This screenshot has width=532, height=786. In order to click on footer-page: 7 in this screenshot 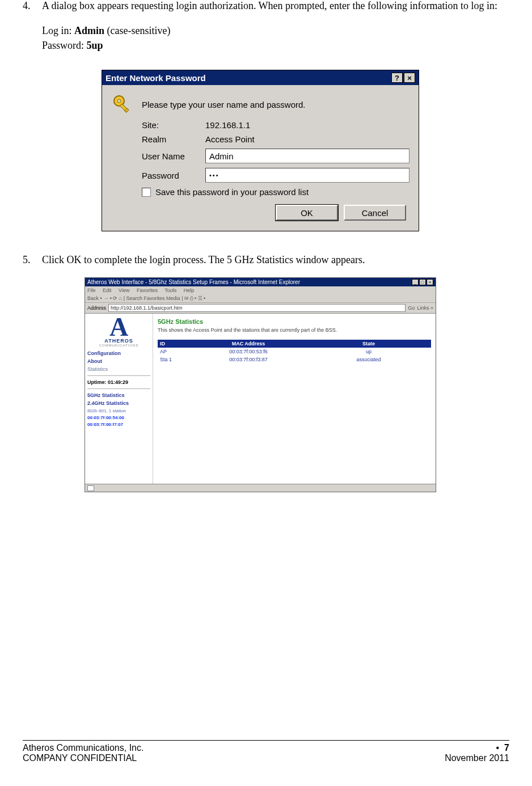, I will do `click(507, 747)`.